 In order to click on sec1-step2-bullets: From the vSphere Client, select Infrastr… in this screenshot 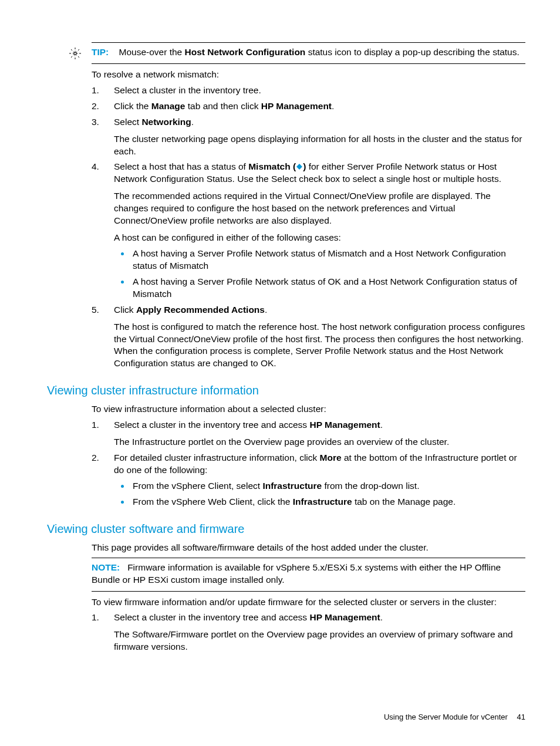, I will do `click(319, 494)`.